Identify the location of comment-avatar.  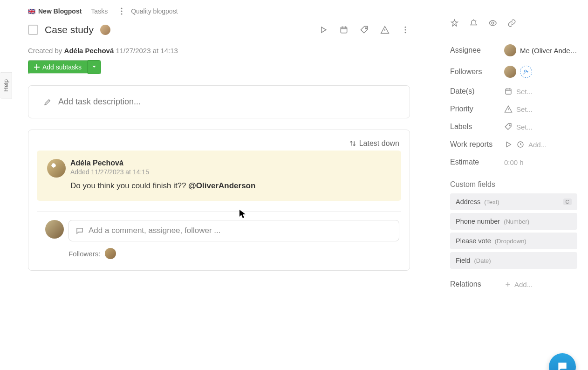
(56, 168).